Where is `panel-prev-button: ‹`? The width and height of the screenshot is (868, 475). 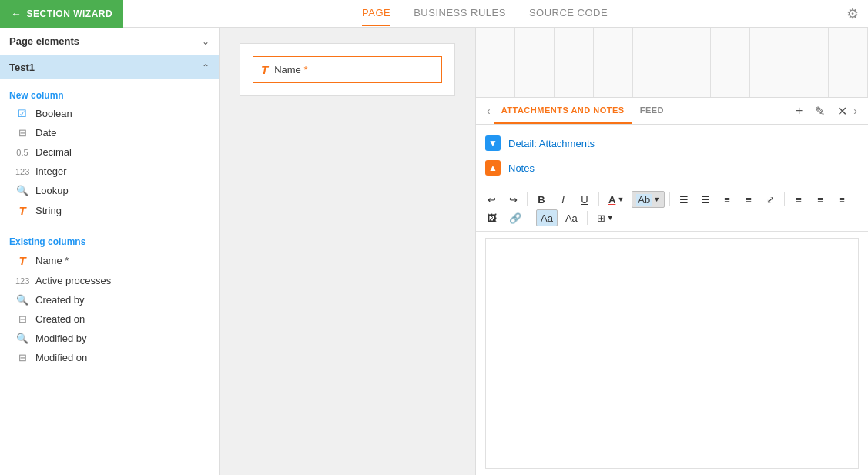
panel-prev-button: ‹ is located at coordinates (488, 111).